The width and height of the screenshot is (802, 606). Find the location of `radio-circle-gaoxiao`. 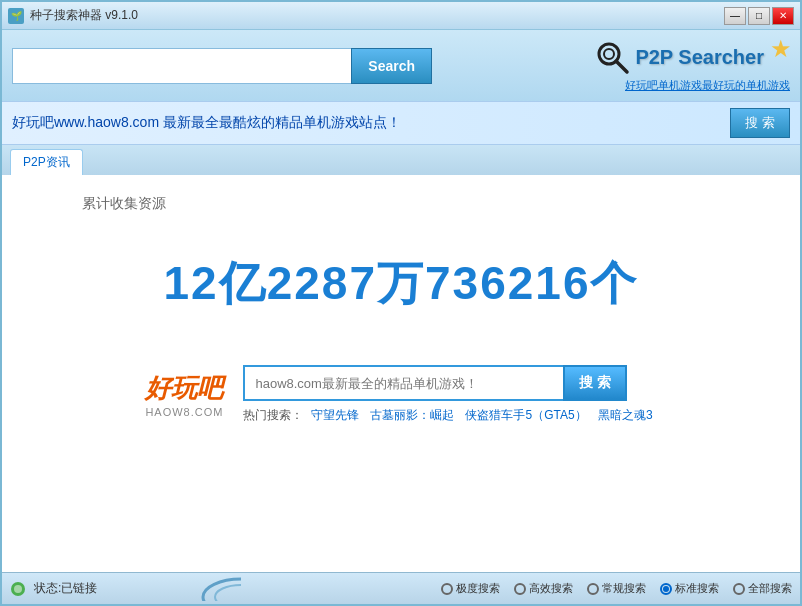

radio-circle-gaoxiao is located at coordinates (520, 589).